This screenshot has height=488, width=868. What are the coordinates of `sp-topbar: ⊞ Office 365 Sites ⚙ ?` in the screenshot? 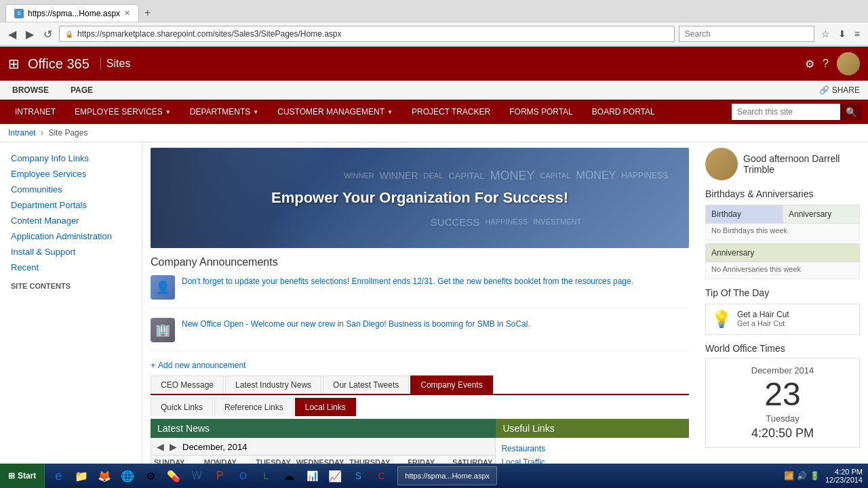 It's located at (434, 64).